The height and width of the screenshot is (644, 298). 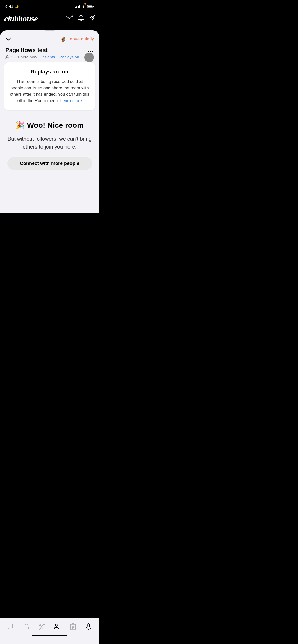 I want to click on leave-quietly-label: Leave quietly, so click(x=81, y=39).